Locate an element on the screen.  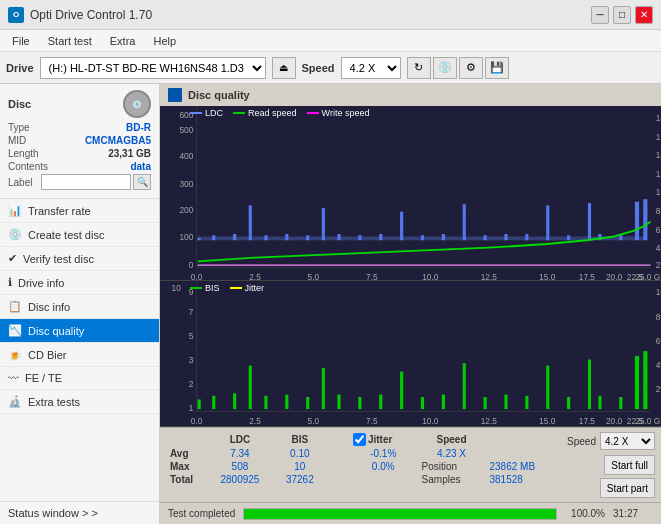
nav-cd-bier: 🍺 CD Bier is located at coordinates (80, 355).